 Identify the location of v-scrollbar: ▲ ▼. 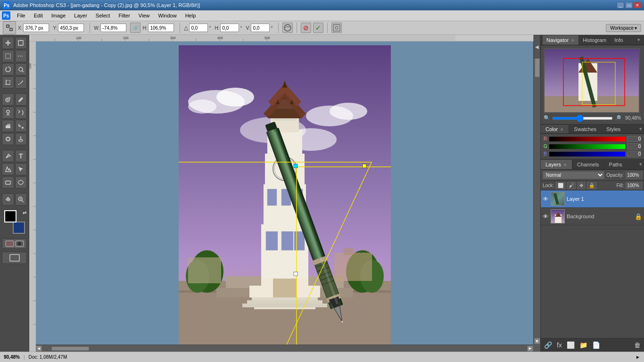
(537, 193).